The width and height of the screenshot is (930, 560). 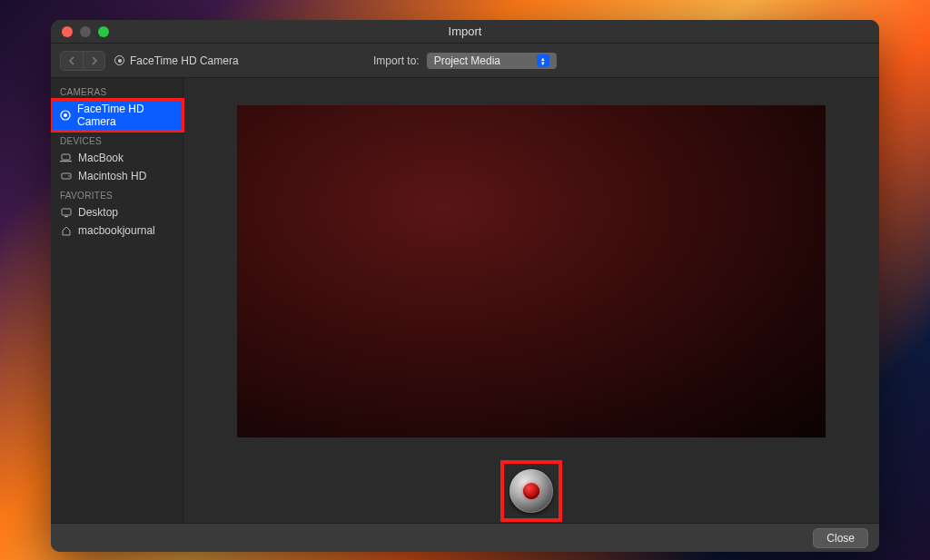 What do you see at coordinates (65, 158) in the screenshot?
I see `laptop-icon` at bounding box center [65, 158].